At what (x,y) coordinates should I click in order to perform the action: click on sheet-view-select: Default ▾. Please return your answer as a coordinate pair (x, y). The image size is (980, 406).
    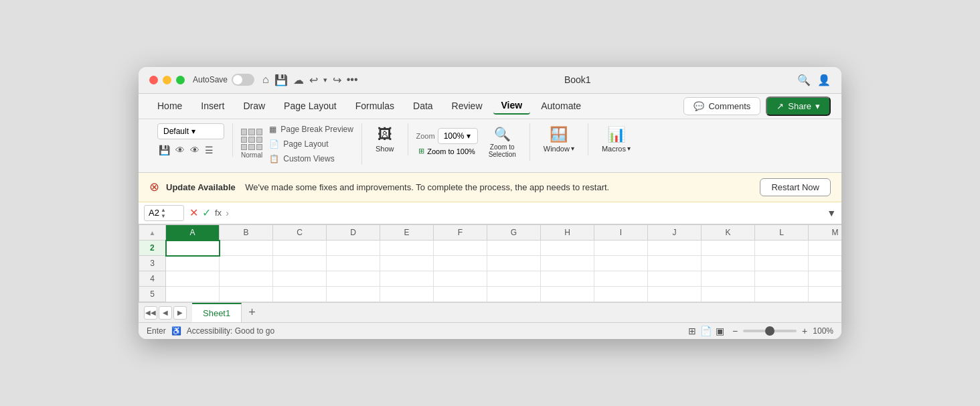
    Looking at the image, I should click on (191, 131).